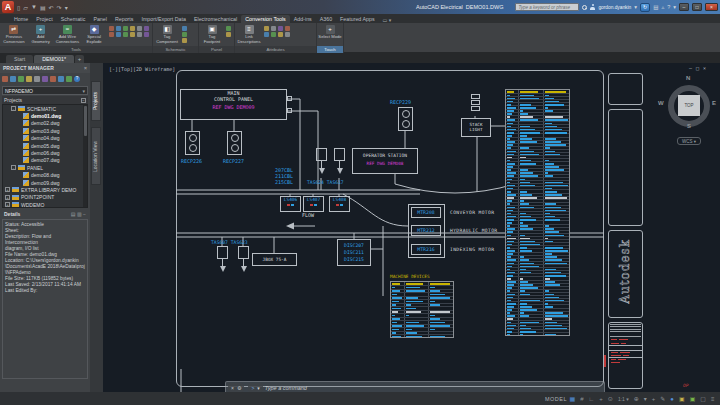 Image resolution: width=720 pixels, height=405 pixels. I want to click on command-customize-icon: ⚙, so click(239, 388).